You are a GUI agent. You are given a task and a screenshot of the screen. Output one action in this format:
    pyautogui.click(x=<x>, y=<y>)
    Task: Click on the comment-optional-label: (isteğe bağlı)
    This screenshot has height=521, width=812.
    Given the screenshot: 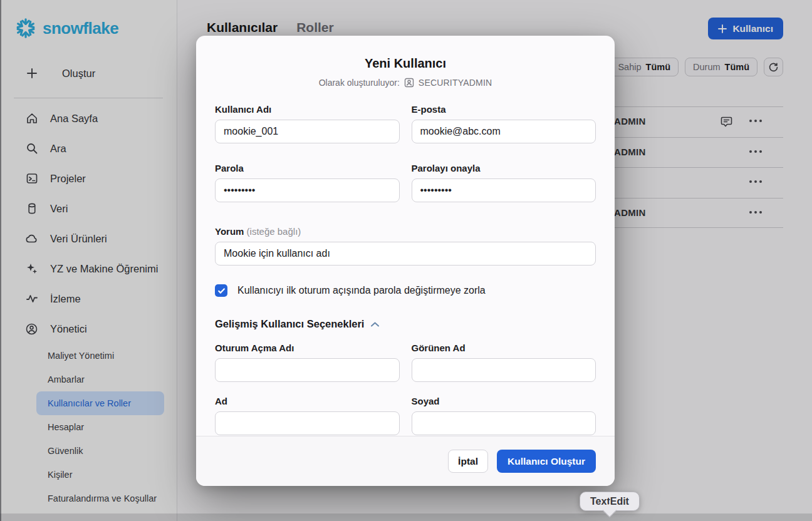 What is the action you would take?
    pyautogui.click(x=274, y=232)
    